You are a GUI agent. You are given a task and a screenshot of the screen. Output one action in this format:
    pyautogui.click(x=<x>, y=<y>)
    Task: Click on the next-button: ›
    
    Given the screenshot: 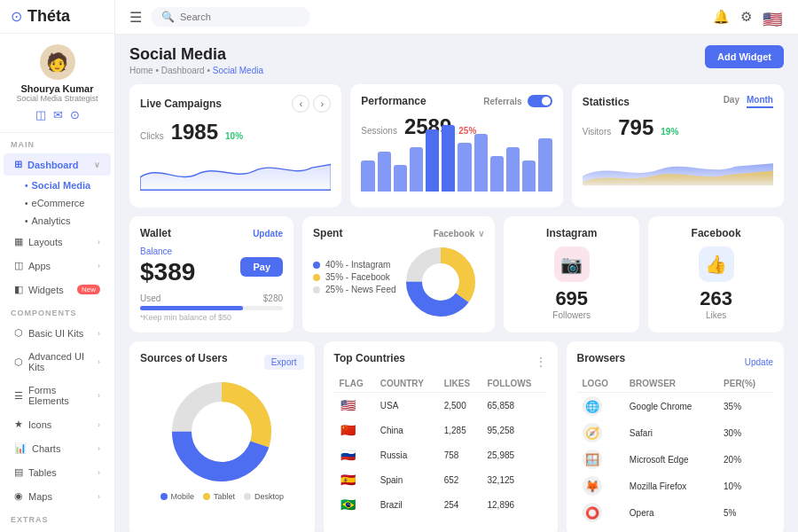 What is the action you would take?
    pyautogui.click(x=322, y=104)
    